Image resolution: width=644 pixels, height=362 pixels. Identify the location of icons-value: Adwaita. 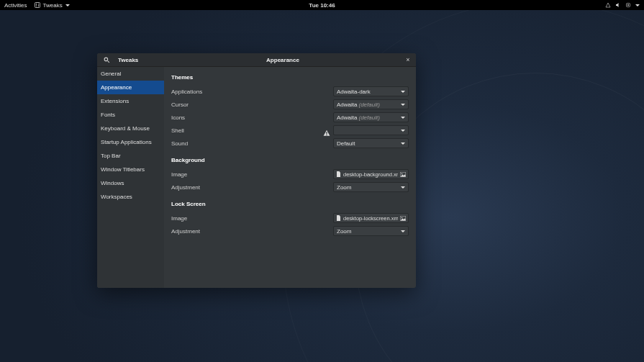
(347, 118).